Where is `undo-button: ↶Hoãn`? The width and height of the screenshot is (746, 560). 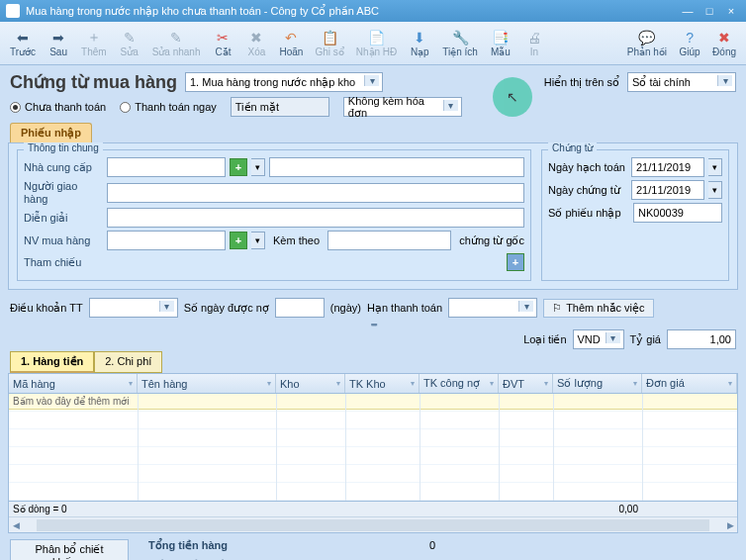
undo-button: ↶Hoãn is located at coordinates (291, 44).